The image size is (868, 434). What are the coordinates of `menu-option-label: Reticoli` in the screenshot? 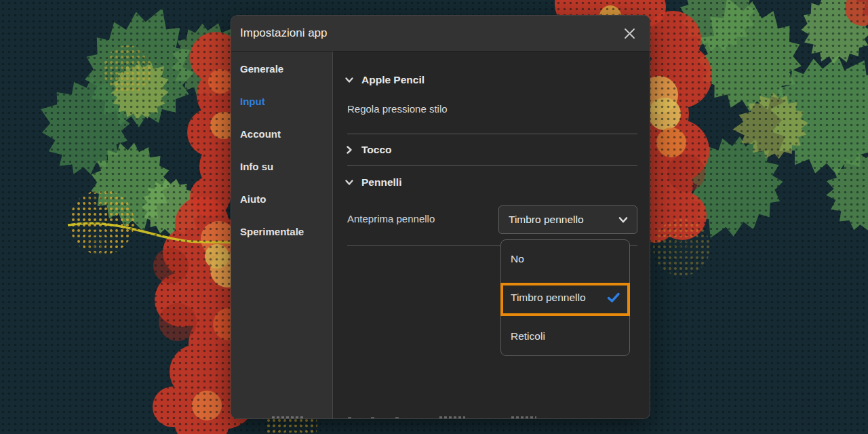 It's located at (528, 336).